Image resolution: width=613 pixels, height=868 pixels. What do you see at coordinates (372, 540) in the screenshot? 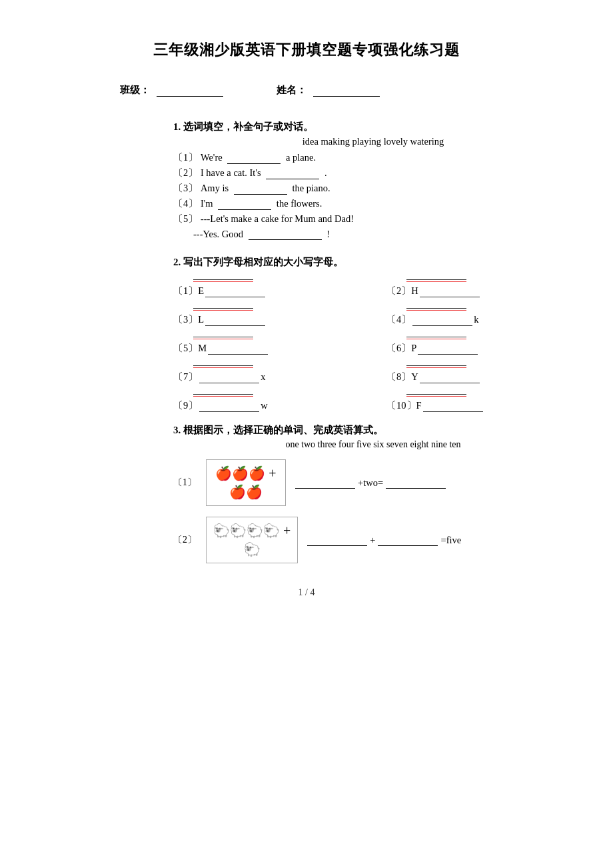
I see `plus-label-2: +` at bounding box center [372, 540].